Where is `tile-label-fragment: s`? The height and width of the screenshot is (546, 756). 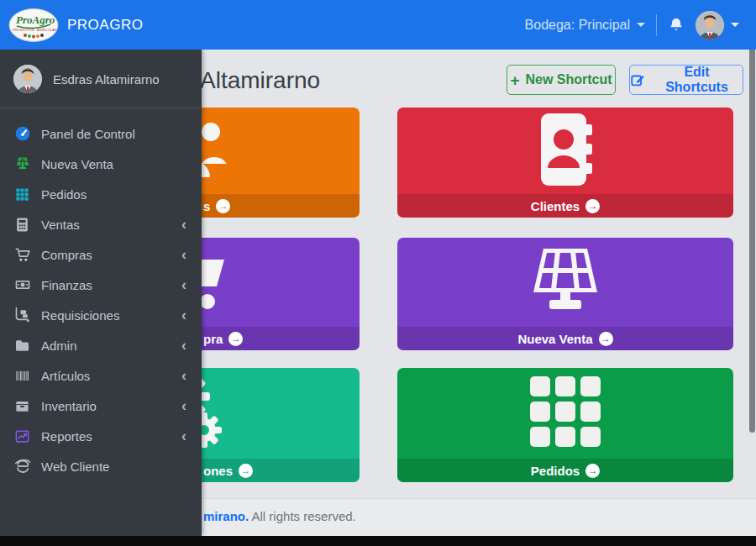
tile-label-fragment: s is located at coordinates (207, 207).